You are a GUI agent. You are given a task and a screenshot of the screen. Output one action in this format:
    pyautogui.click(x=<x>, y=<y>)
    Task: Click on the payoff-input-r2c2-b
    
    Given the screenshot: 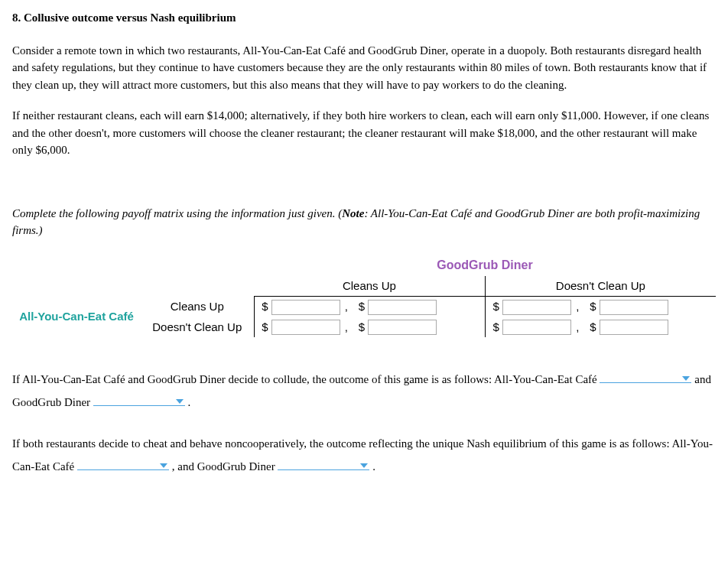 What is the action you would take?
    pyautogui.click(x=634, y=327)
    